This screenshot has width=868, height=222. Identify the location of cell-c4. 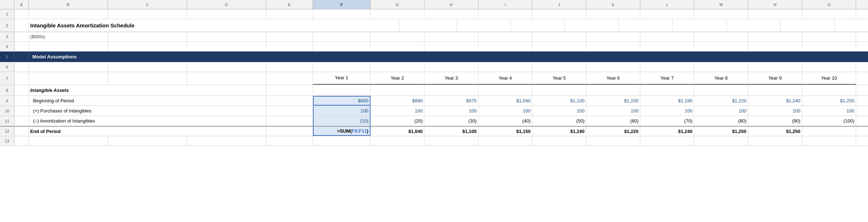
(147, 46).